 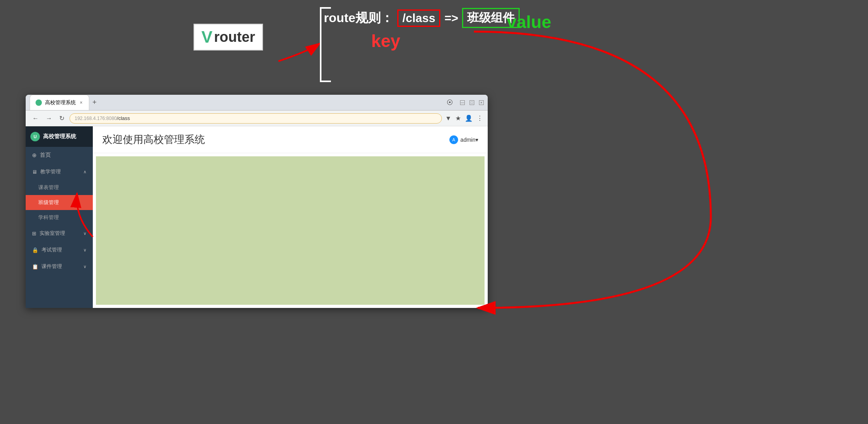 What do you see at coordinates (35, 250) in the screenshot?
I see `exam-icon: 🔒` at bounding box center [35, 250].